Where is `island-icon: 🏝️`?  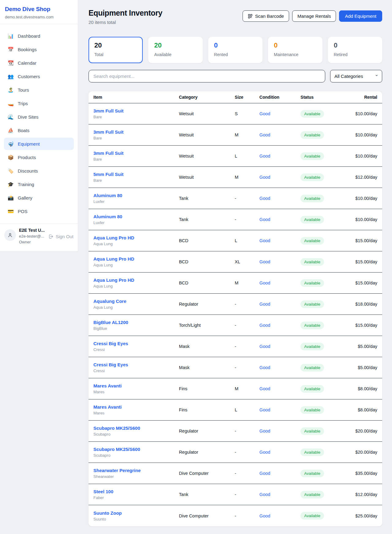 island-icon: 🏝️ is located at coordinates (11, 90).